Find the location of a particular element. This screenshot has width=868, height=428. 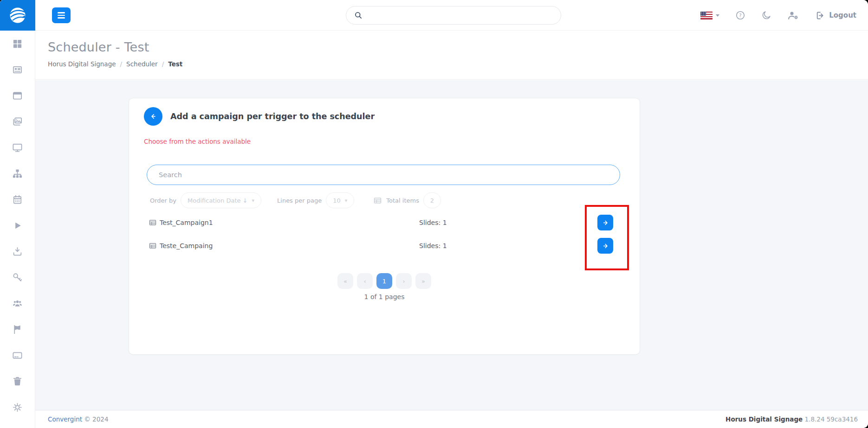

footer-version: Horus Digital Signage 1.8.24 59ca3416 is located at coordinates (792, 419).